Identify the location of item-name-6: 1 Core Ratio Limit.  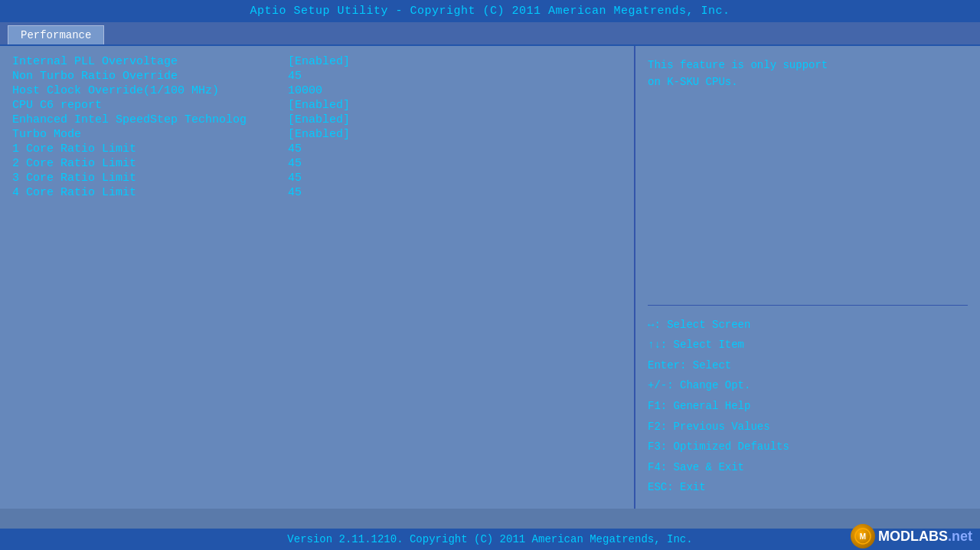
(150, 149).